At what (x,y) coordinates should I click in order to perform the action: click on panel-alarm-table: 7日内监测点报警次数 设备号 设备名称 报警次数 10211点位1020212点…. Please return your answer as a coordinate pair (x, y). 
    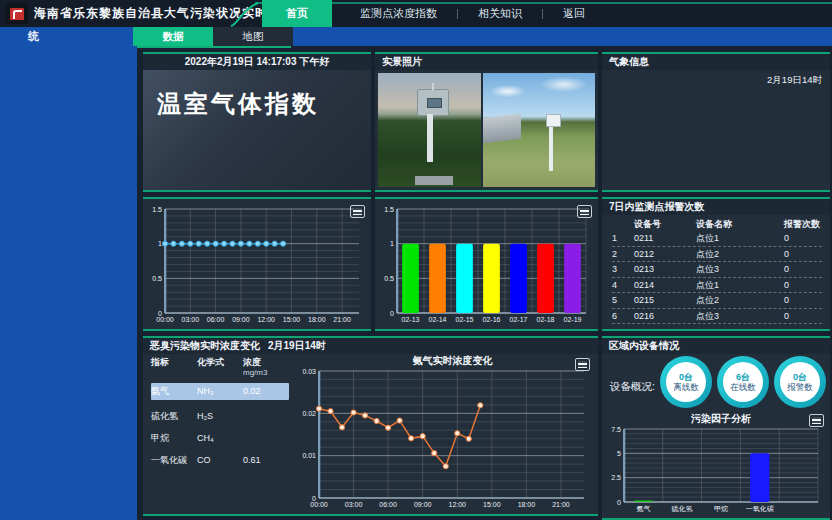
    Looking at the image, I should click on (716, 264).